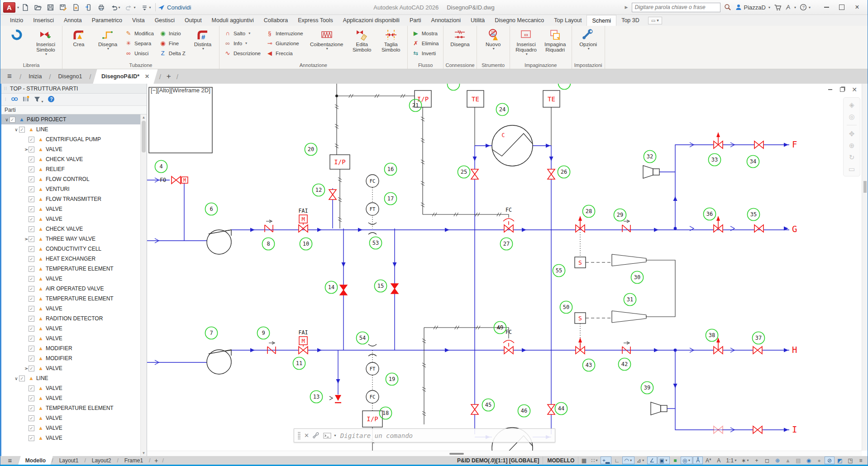 The width and height of the screenshot is (868, 466). Describe the element at coordinates (865, 187) in the screenshot. I see `vertical-scroll-thumb` at that location.